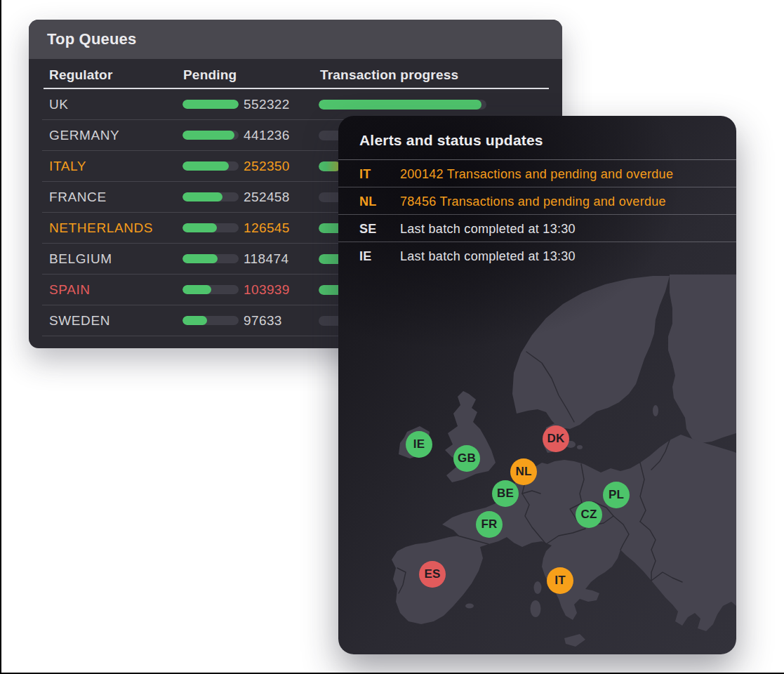 Image resolution: width=784 pixels, height=674 pixels. Describe the element at coordinates (267, 197) in the screenshot. I see `pending-value: 252458` at that location.